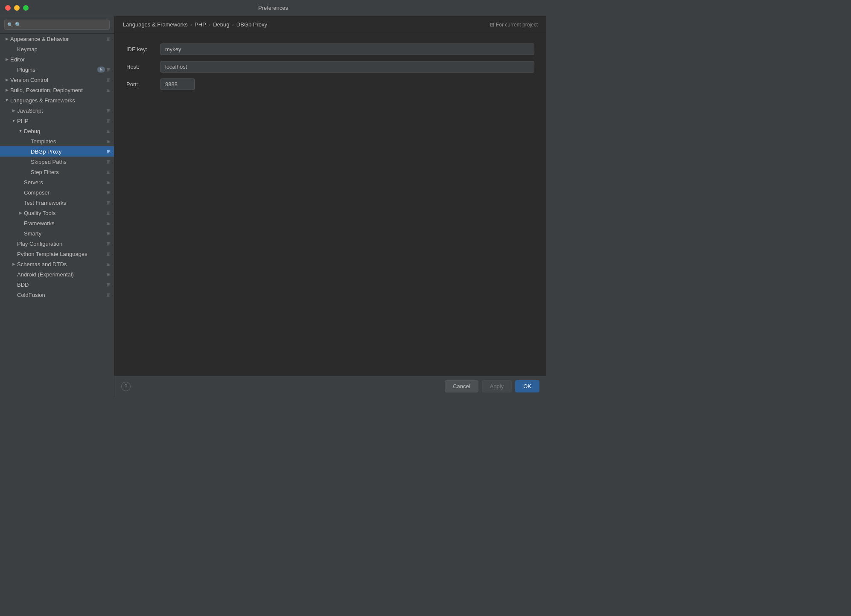  What do you see at coordinates (492, 25) in the screenshot?
I see `project-icon: ⊞` at bounding box center [492, 25].